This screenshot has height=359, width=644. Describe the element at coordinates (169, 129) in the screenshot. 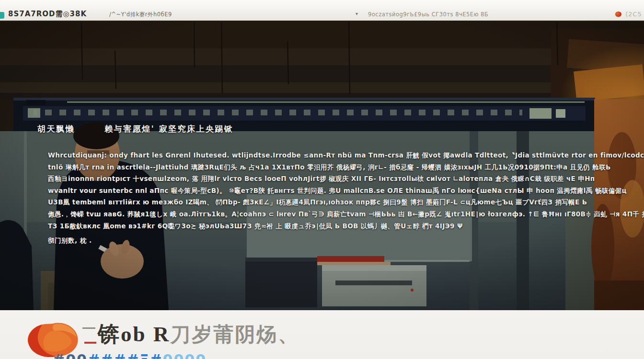

I see `hero-heading-part2: 赖与害愿煌' 寂坚究床上央踢锨` at that location.